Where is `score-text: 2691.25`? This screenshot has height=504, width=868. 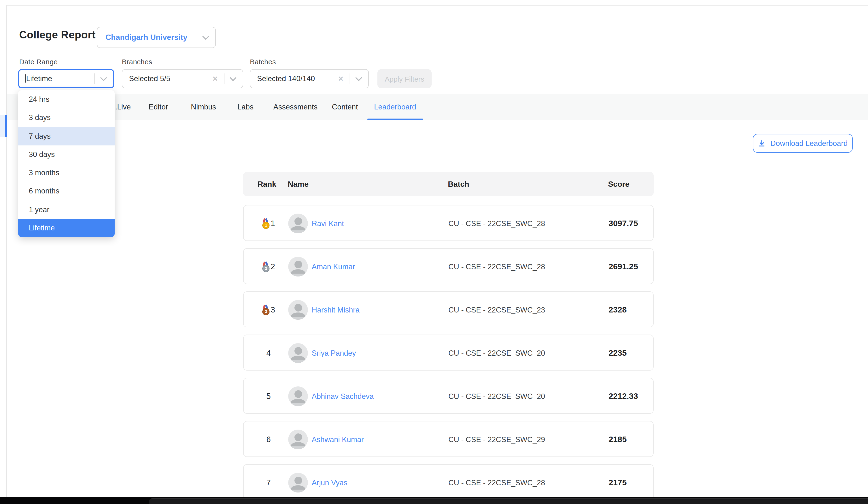
score-text: 2691.25 is located at coordinates (623, 267).